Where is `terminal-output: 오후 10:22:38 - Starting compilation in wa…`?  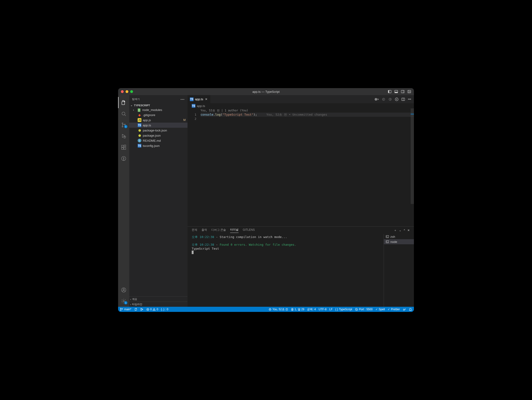 terminal-output: 오후 10:22:38 - Starting compilation in wa… is located at coordinates (286, 271).